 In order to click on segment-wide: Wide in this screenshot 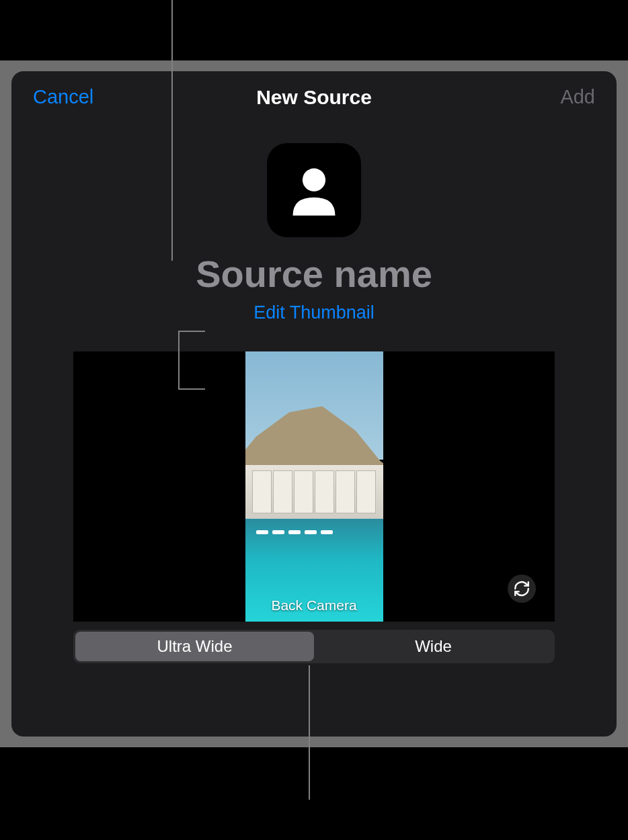, I will do `click(433, 646)`.